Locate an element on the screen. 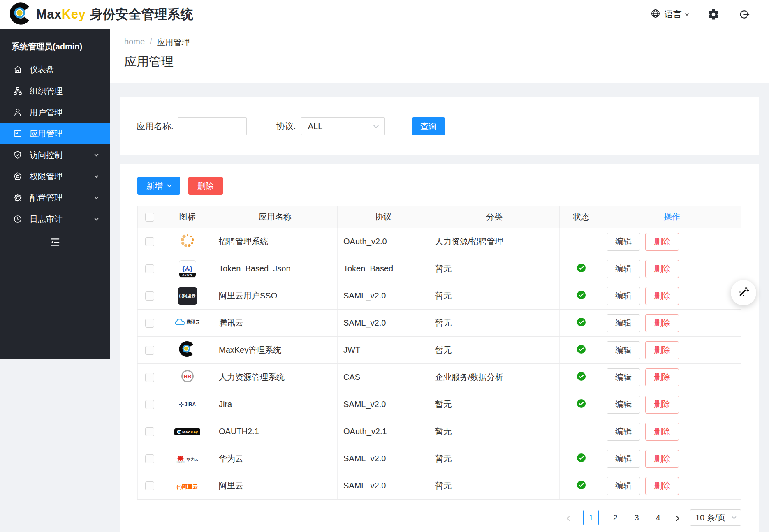  menu-fold-icon is located at coordinates (55, 243).